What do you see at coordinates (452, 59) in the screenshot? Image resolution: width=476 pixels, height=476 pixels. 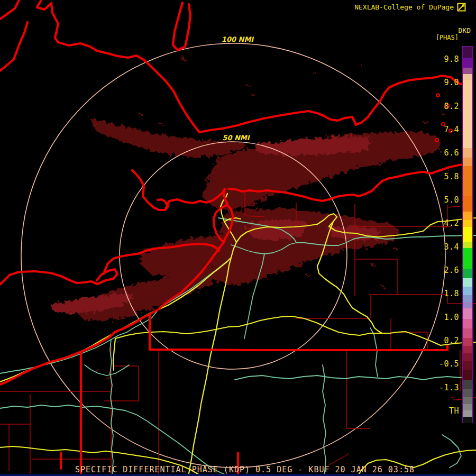 I see `color-scale-tick: 9.8` at bounding box center [452, 59].